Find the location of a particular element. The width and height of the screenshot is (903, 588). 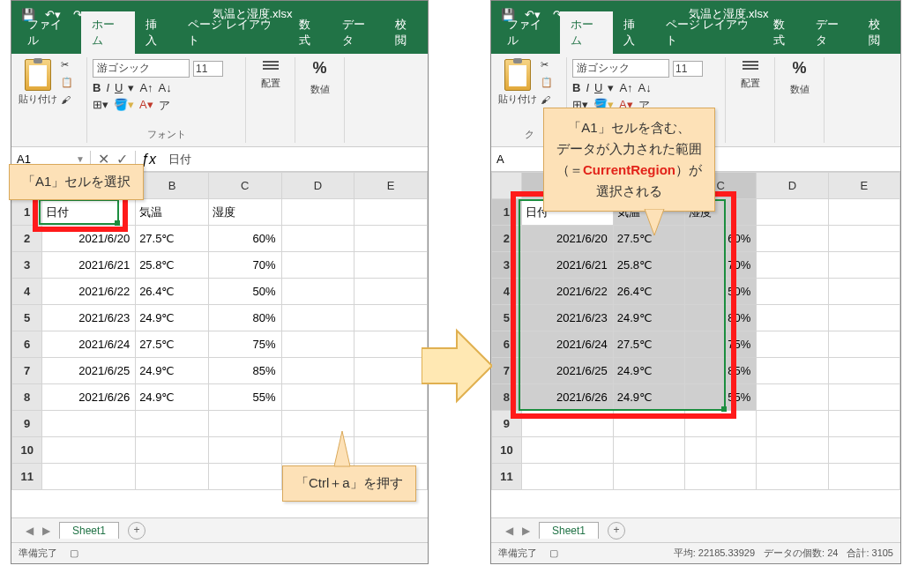

cut-icon: ✂ is located at coordinates (549, 66).